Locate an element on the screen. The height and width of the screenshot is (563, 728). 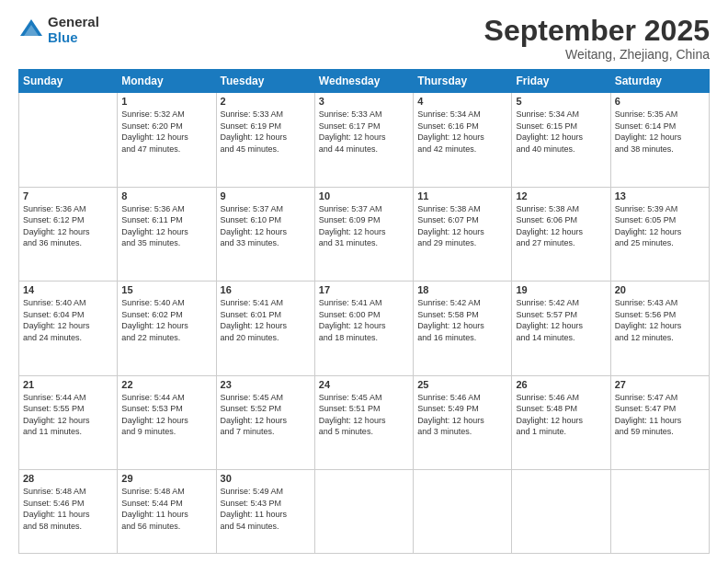
day-number: 4 is located at coordinates (462, 101).